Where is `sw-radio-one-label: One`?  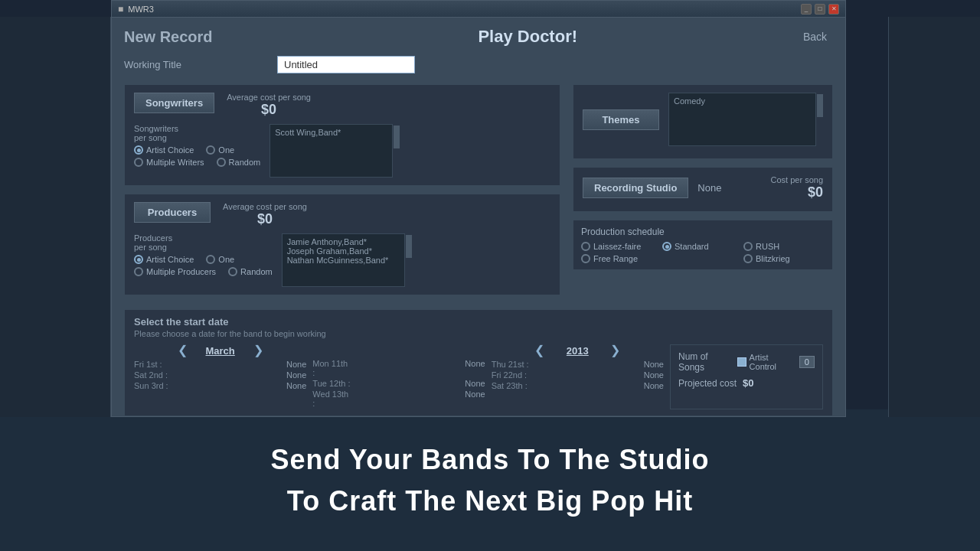
sw-radio-one-label: One is located at coordinates (227, 150).